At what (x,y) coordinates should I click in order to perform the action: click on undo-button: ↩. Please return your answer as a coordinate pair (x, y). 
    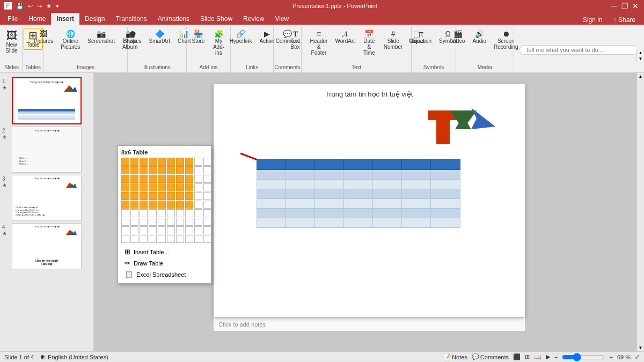
    Looking at the image, I should click on (30, 6).